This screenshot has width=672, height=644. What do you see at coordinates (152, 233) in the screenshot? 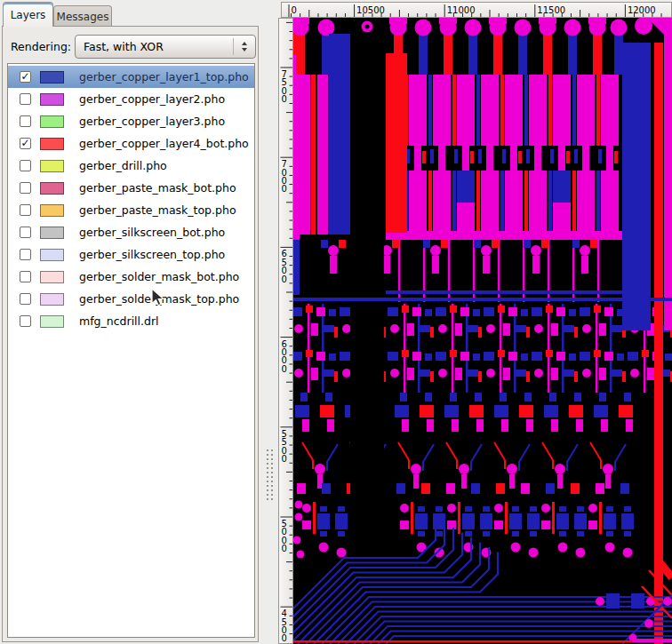
I see `layer-name: gerber_silkscreen_bot.pho` at bounding box center [152, 233].